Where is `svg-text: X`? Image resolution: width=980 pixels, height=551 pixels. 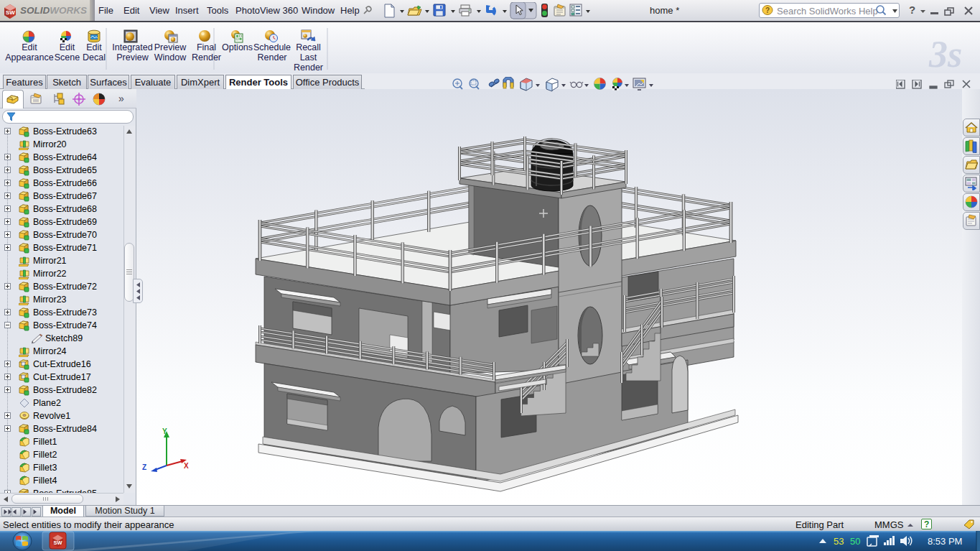 svg-text: X is located at coordinates (187, 466).